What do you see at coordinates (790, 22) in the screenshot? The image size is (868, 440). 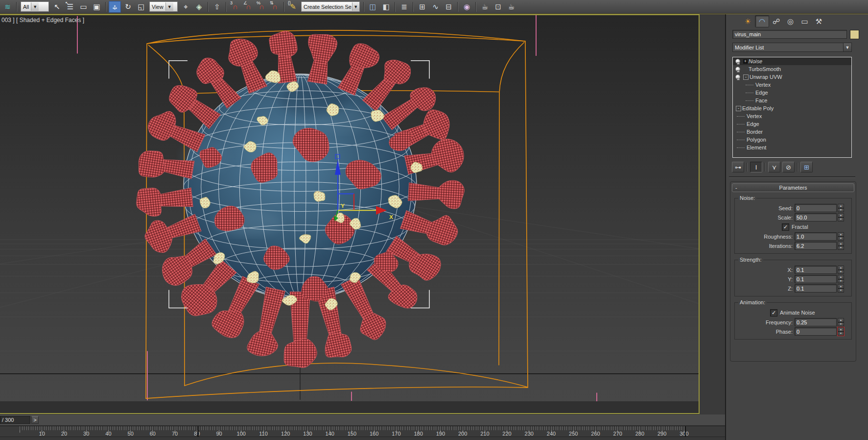 I see `tab-motion: ◎` at bounding box center [790, 22].